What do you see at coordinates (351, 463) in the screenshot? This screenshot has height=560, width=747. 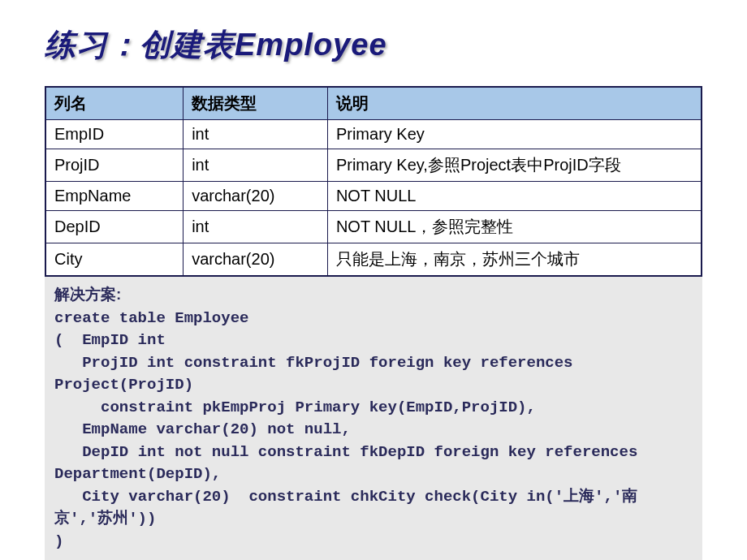 I see `code-line: DepID int not null constraint fkDepID fo…` at bounding box center [351, 463].